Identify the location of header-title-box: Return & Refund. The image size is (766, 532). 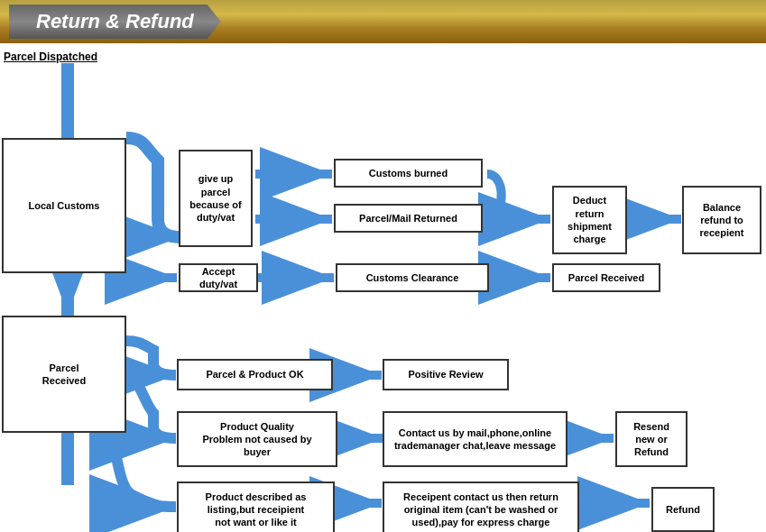
(115, 22).